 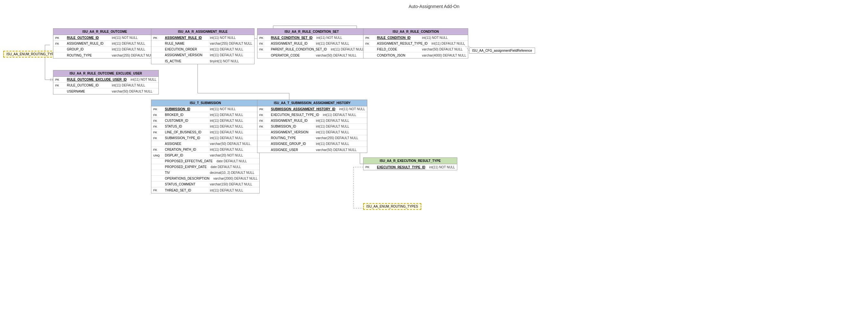 I want to click on table-row: FK SUBMISSION_ID int(11) DEFAULT NULL, so click(x=312, y=127).